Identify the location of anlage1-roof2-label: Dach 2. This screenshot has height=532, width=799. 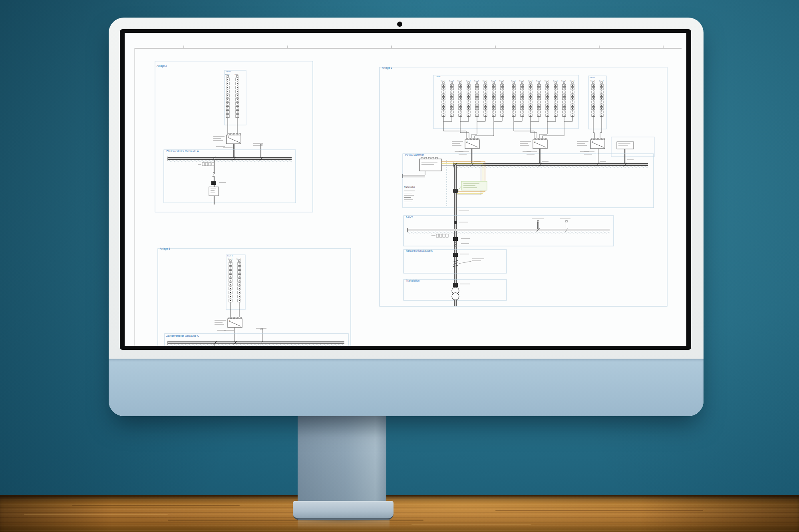
(592, 77).